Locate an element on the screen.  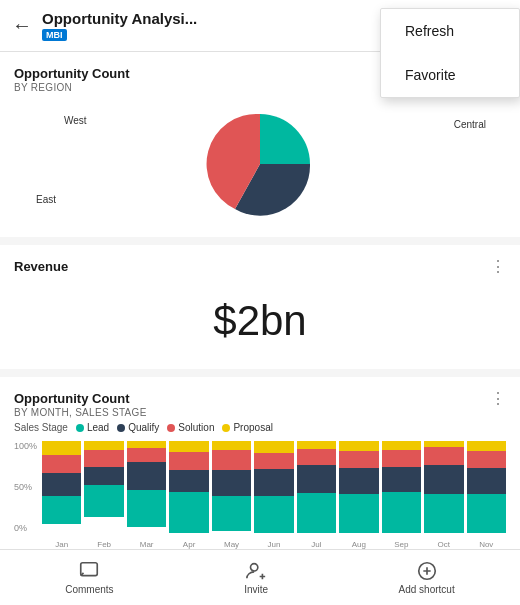
context-menu: Refresh Favorite is located at coordinates (450, 53).